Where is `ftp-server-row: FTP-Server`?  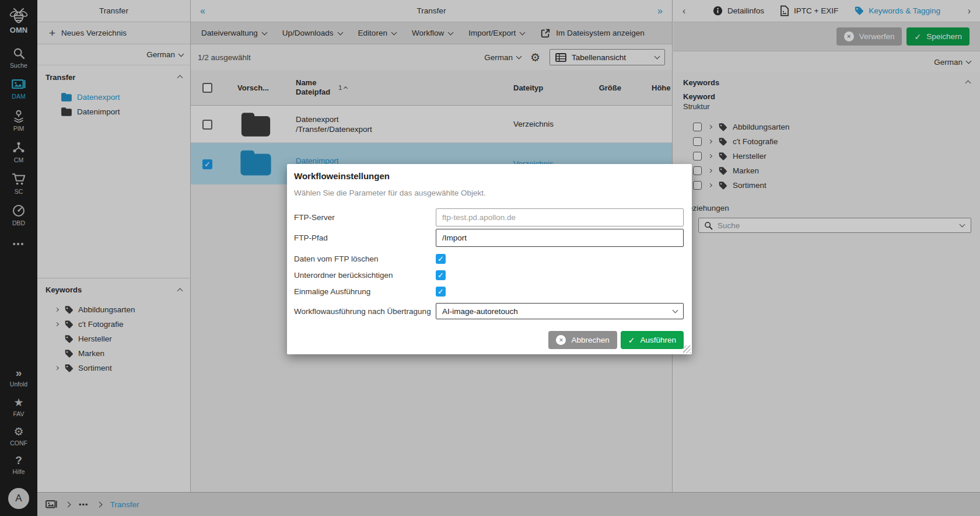 ftp-server-row: FTP-Server is located at coordinates (489, 217).